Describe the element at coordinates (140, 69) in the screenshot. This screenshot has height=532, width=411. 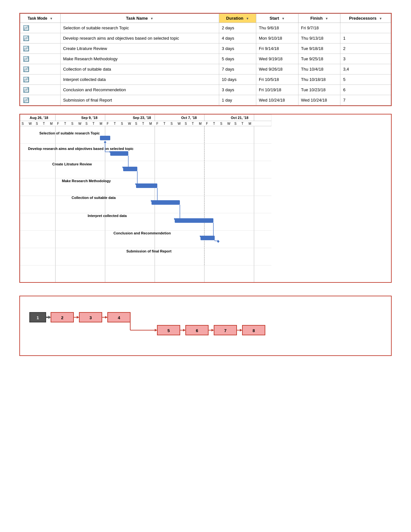
I see `task-name-cell: Collection of suitable data` at that location.